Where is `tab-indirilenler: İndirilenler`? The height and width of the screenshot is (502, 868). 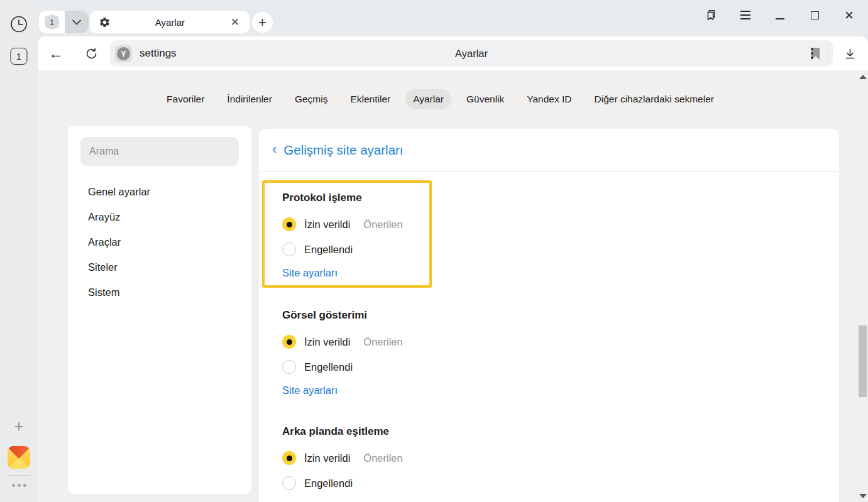
tab-indirilenler: İndirilenler is located at coordinates (250, 99).